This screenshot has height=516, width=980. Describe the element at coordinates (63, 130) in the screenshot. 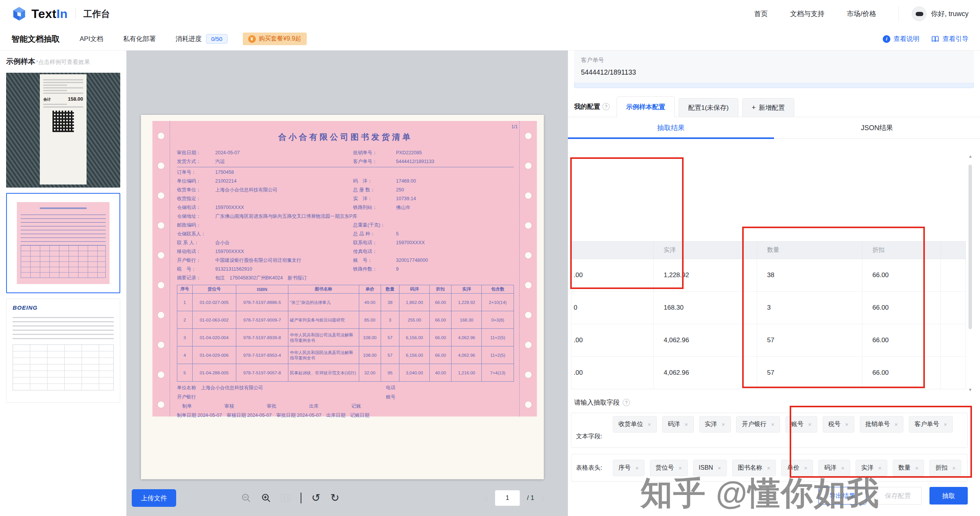

I see `sample-thumbnail-receipt: 合计 158.00` at that location.